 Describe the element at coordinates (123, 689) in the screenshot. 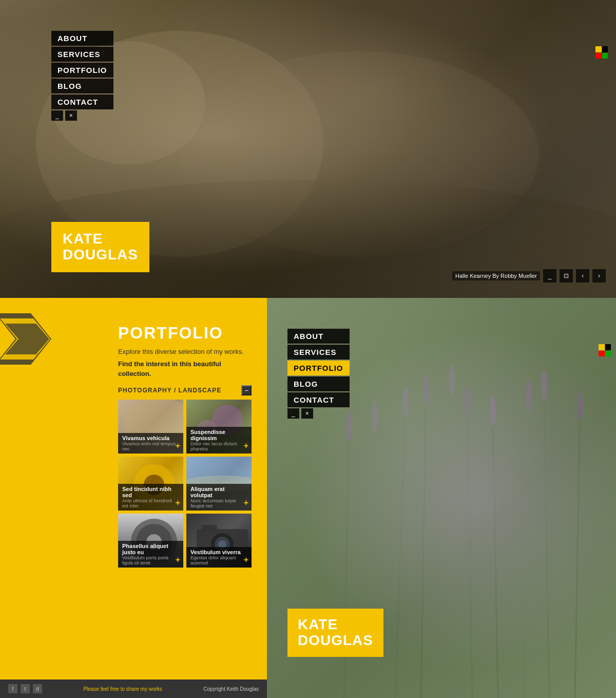

I see `share-text: Please feel free to share my works` at that location.